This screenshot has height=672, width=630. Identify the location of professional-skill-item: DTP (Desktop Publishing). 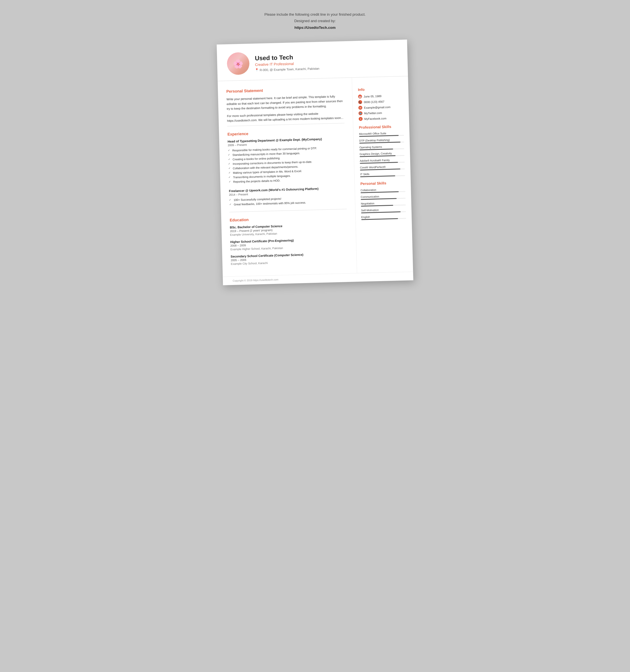
(382, 141).